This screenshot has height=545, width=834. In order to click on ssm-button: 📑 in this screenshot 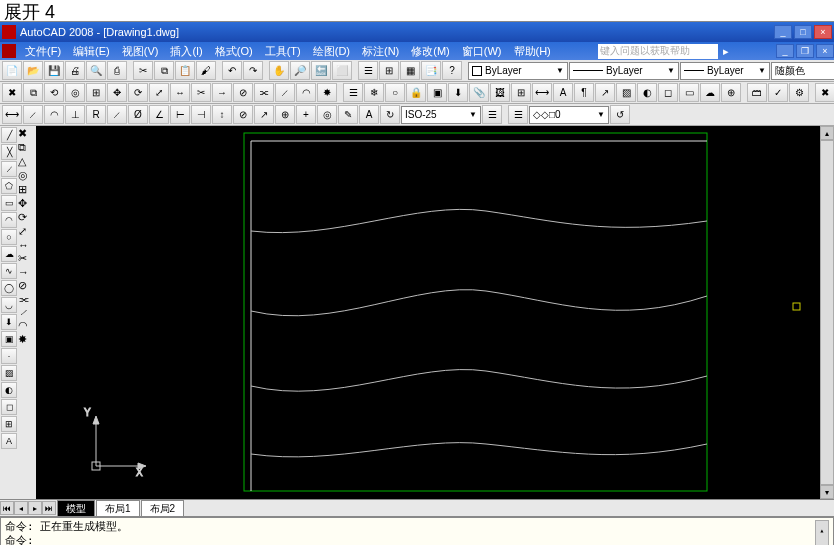, I will do `click(431, 70)`.